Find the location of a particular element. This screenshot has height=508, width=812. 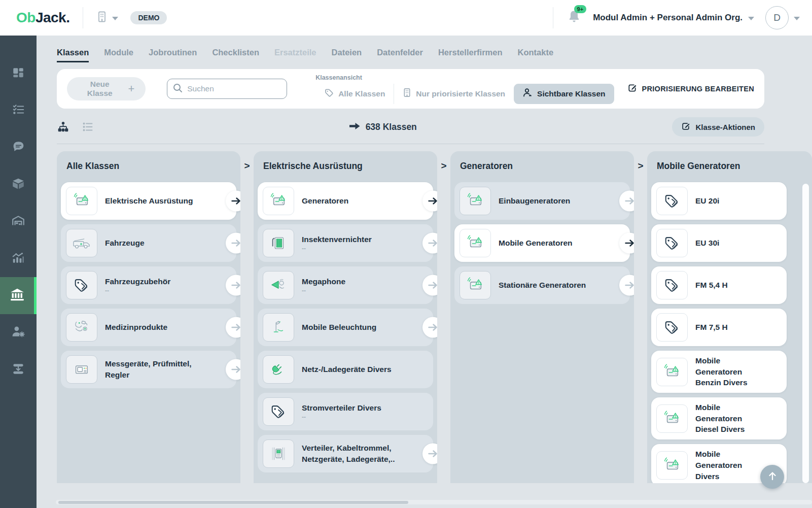

class-card: EU 30i is located at coordinates (719, 243).